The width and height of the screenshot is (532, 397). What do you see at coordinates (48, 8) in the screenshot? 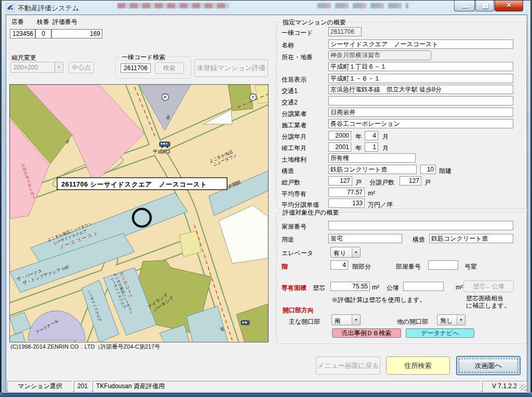
I see `window-title: 不動産評価システム` at bounding box center [48, 8].